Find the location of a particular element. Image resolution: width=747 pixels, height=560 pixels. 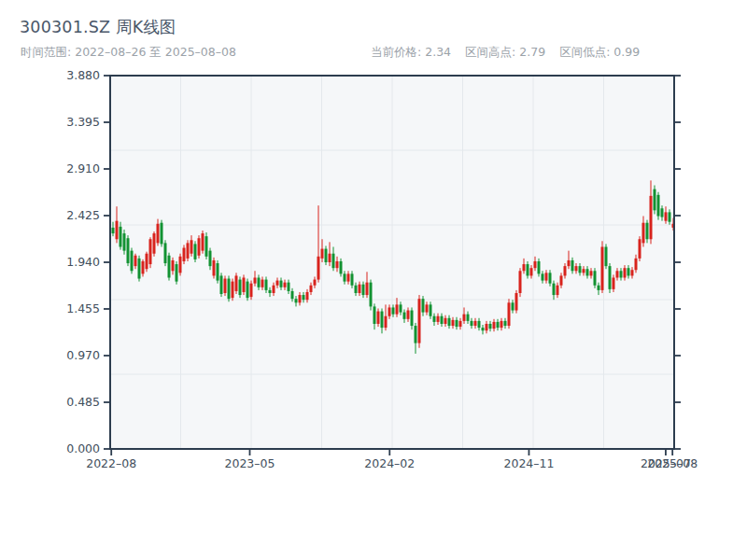

y-tick-label: 3.880 is located at coordinates (69, 75).